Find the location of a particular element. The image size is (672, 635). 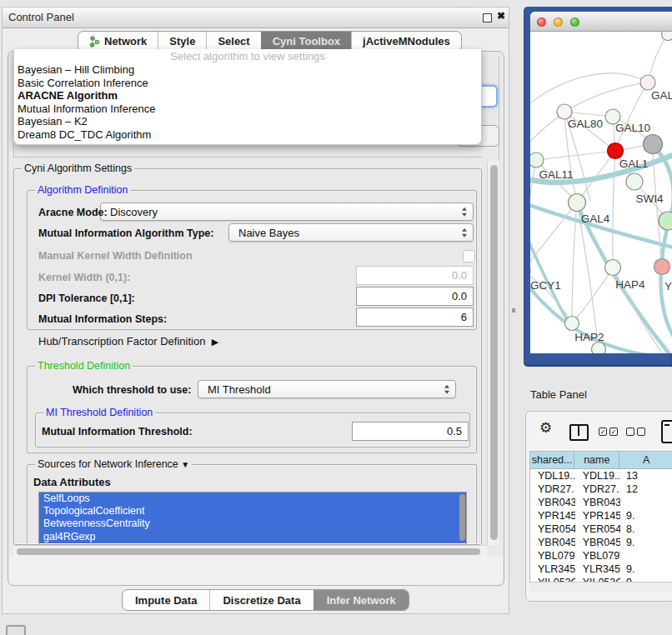

node-table: shared...nameA YDL19...YDL19...13YDR27..… is located at coordinates (600, 517).